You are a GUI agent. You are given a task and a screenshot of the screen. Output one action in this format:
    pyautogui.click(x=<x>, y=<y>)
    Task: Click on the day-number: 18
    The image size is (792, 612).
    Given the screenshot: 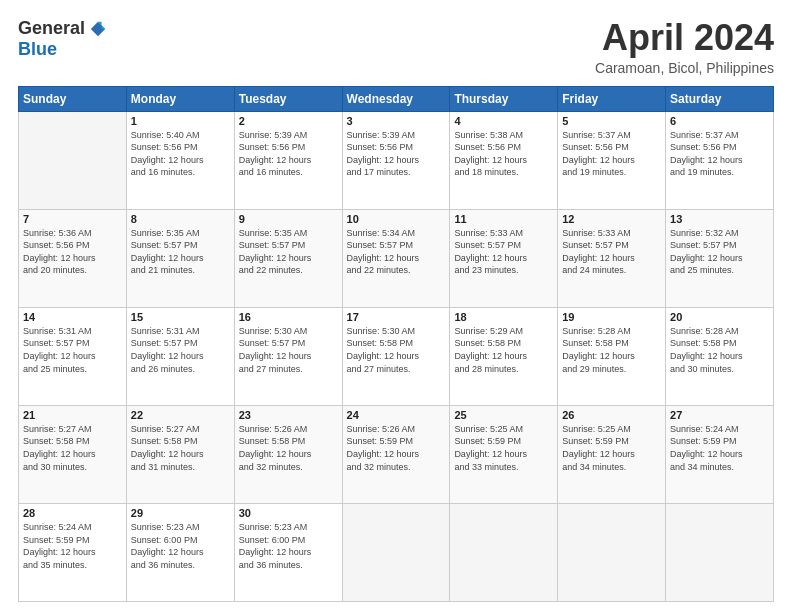 What is the action you would take?
    pyautogui.click(x=504, y=317)
    